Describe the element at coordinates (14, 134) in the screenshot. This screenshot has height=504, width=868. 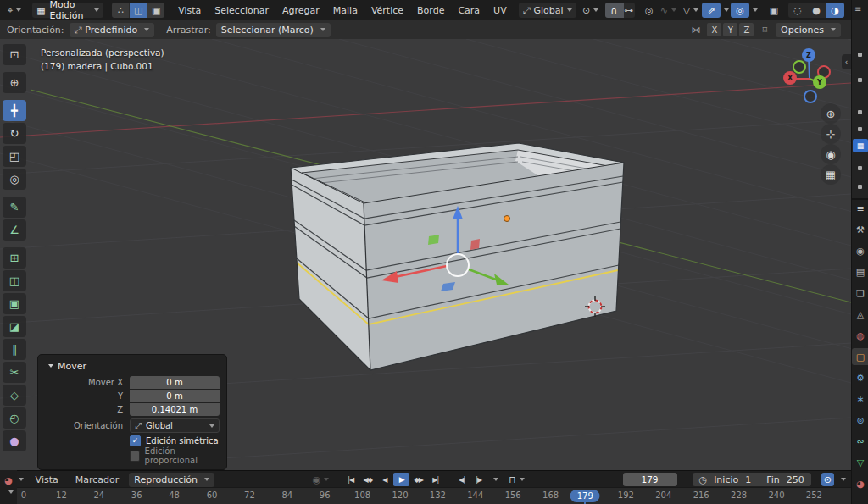
I see `tool-rotate-button: ↻` at that location.